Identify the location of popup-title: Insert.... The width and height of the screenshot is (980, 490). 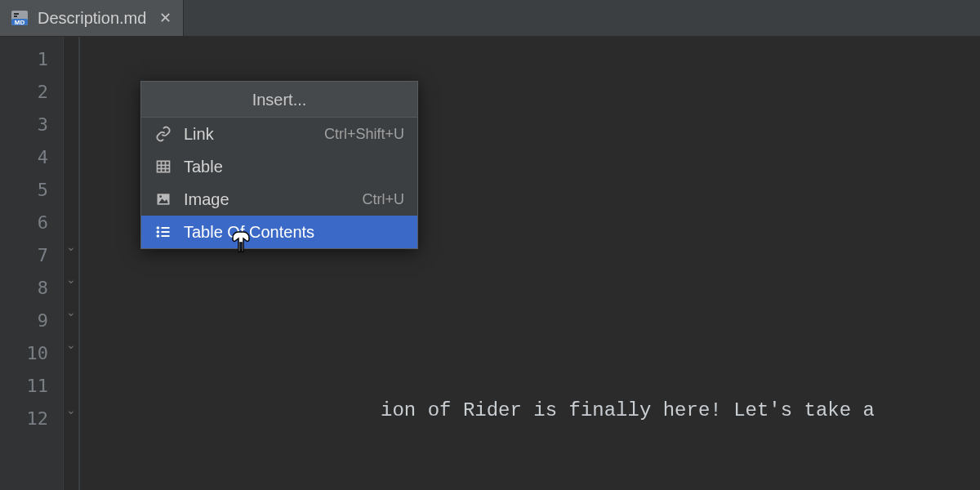
(279, 100).